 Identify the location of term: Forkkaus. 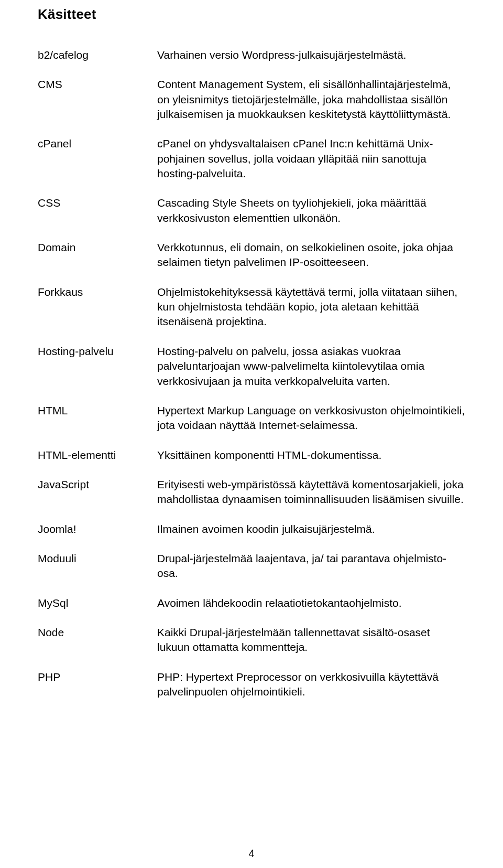
(97, 292).